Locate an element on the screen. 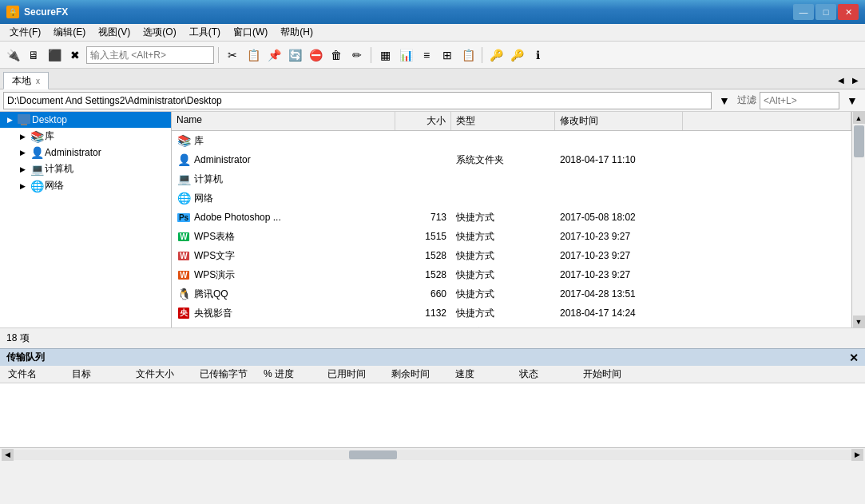  paste-button: 📌 is located at coordinates (274, 55).